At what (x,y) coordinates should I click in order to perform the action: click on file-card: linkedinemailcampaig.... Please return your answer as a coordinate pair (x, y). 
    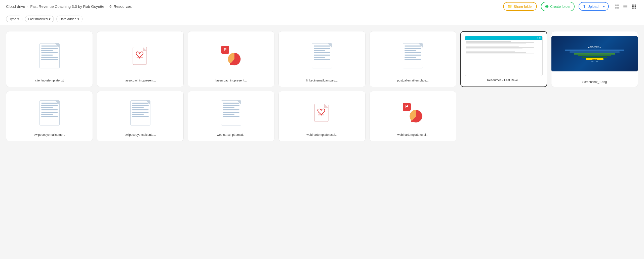
    Looking at the image, I should click on (322, 59).